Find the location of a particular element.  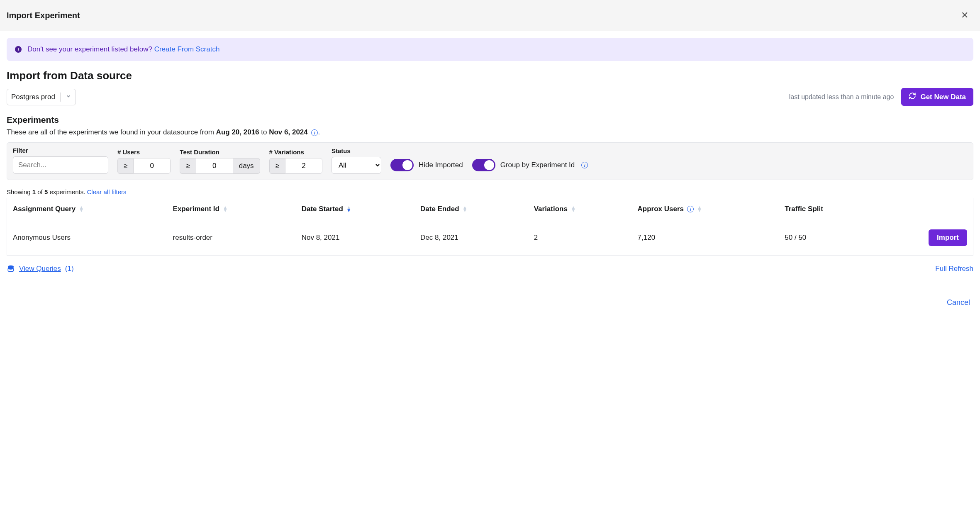

table-row: Anonymous Users results-order Nov 8, 202… is located at coordinates (490, 238).